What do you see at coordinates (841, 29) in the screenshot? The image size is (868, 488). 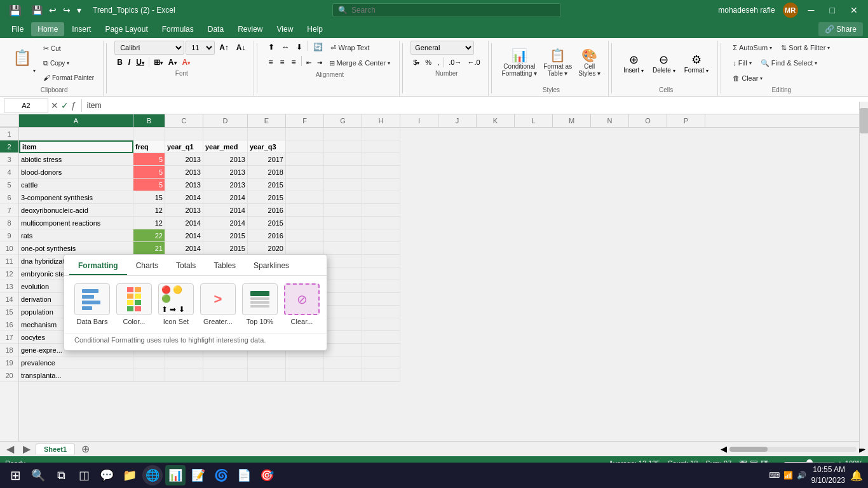 I see `share-button: 🔗 Share` at bounding box center [841, 29].